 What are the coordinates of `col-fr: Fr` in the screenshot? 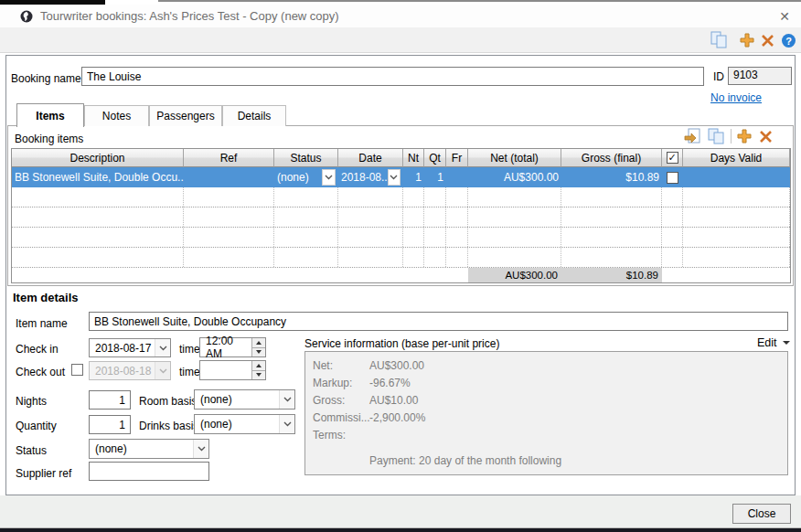 It's located at (457, 158).